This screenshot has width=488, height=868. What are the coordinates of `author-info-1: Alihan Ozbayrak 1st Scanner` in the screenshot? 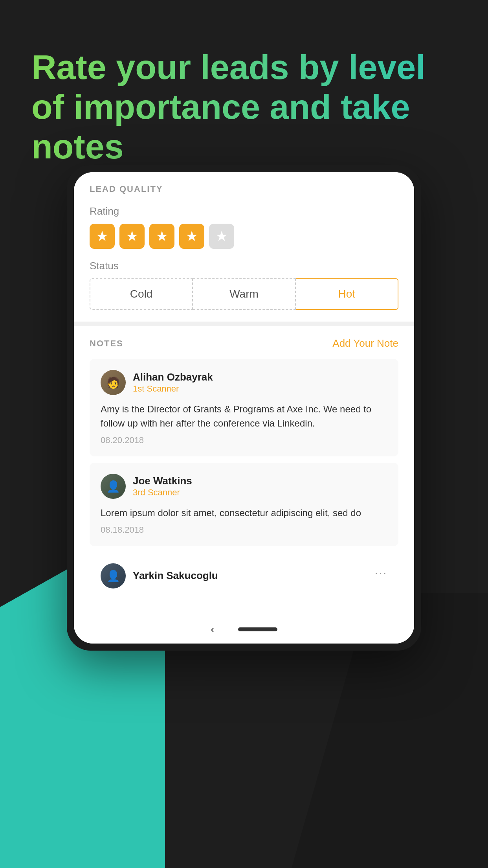 It's located at (173, 382).